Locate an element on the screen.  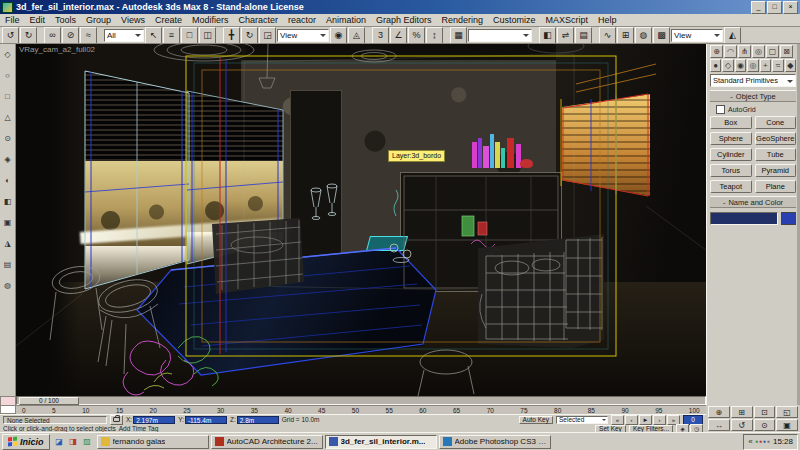
menu-item: Rendering is located at coordinates (463, 20).